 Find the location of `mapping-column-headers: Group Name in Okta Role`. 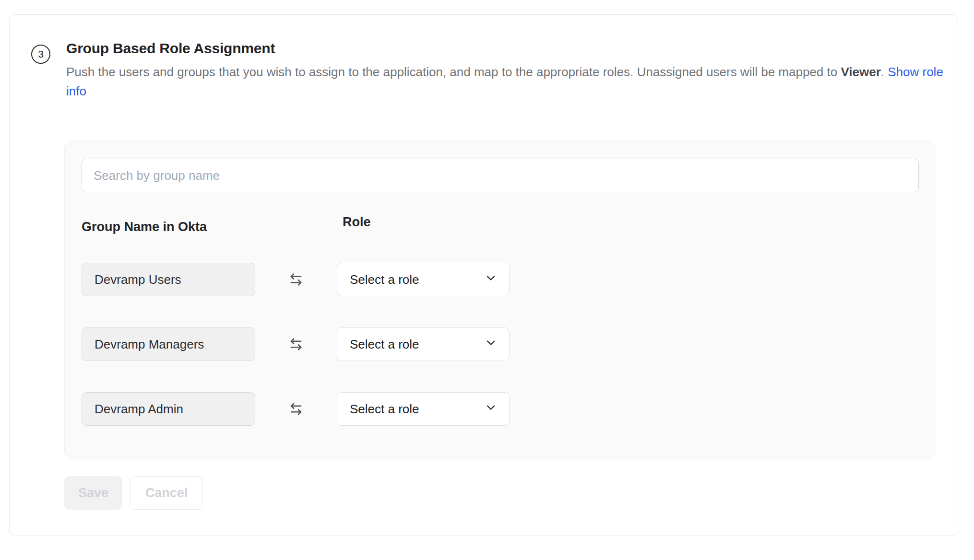

mapping-column-headers: Group Name in Okta Role is located at coordinates (500, 227).